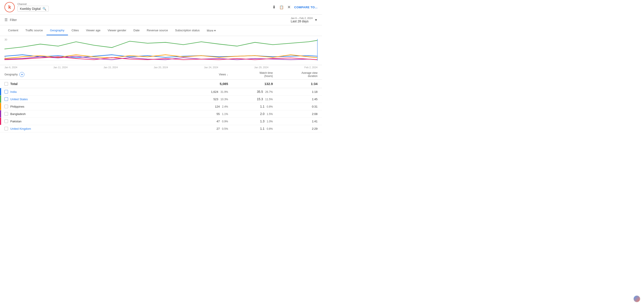 Image resolution: width=644 pixels, height=306 pixels. I want to click on th-views: Views ↓, so click(206, 74).